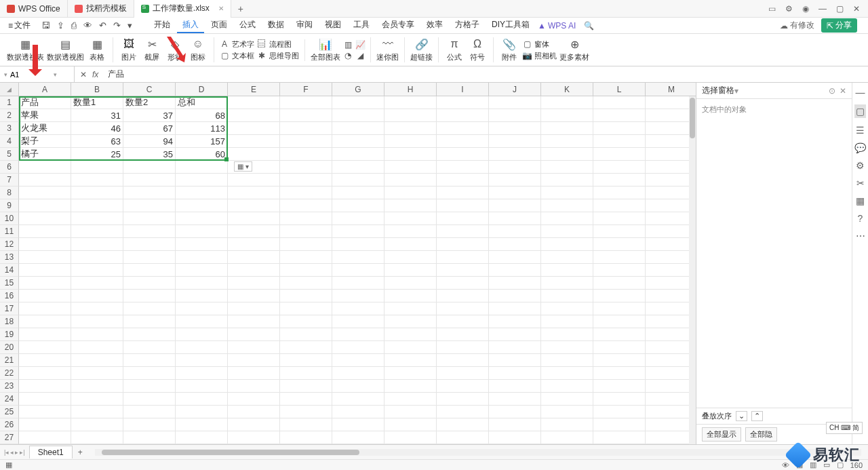  Describe the element at coordinates (772, 9) in the screenshot. I see `layout-icon: ▭` at that location.